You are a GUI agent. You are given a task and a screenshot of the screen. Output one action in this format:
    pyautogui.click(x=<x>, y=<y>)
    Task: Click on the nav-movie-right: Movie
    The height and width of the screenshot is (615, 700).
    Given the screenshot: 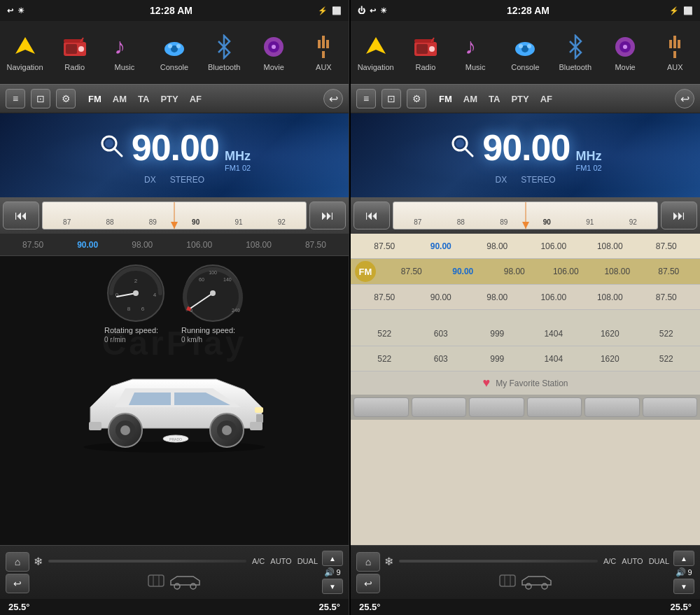 What is the action you would take?
    pyautogui.click(x=625, y=52)
    